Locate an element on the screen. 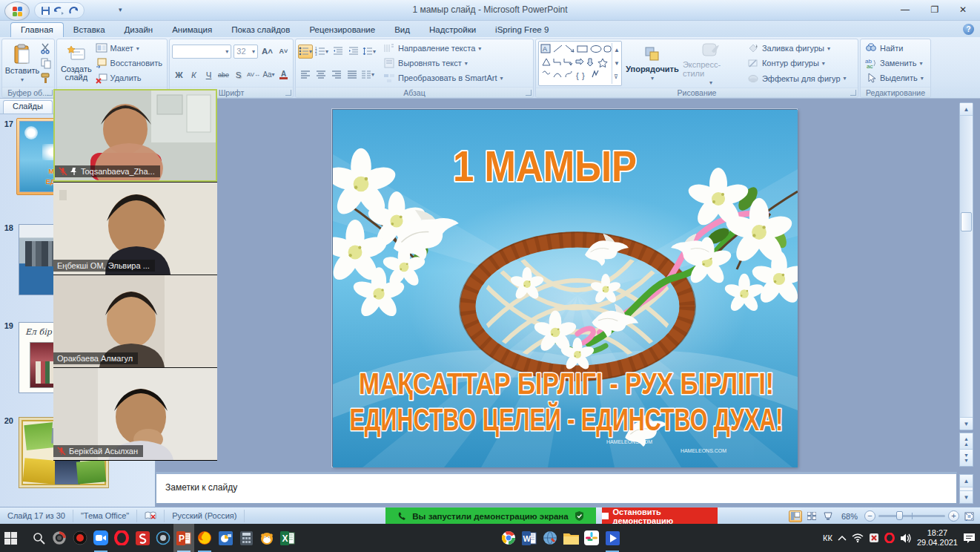 The width and height of the screenshot is (980, 552). reset-slide-button: Восстановить is located at coordinates (129, 63).